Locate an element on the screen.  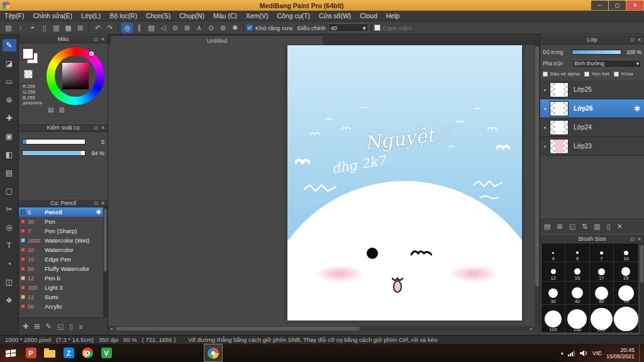
palette-add-icon: ▥ is located at coordinates (62, 109).